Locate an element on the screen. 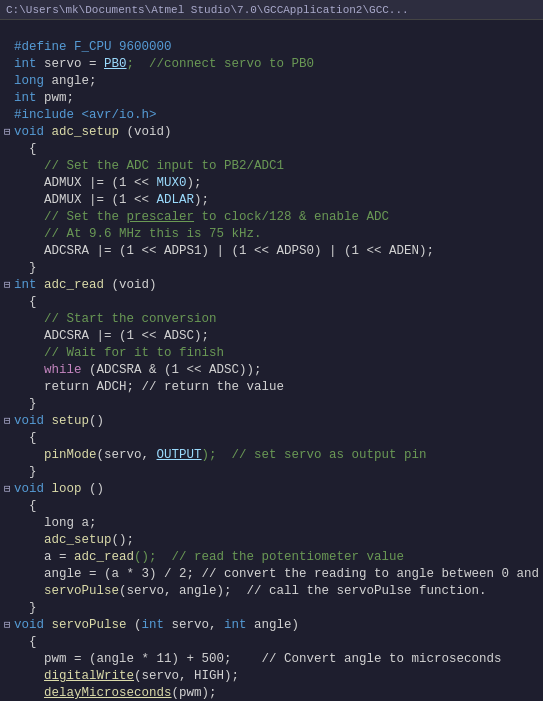  line-content: // Wait for it to finish is located at coordinates (278, 354).